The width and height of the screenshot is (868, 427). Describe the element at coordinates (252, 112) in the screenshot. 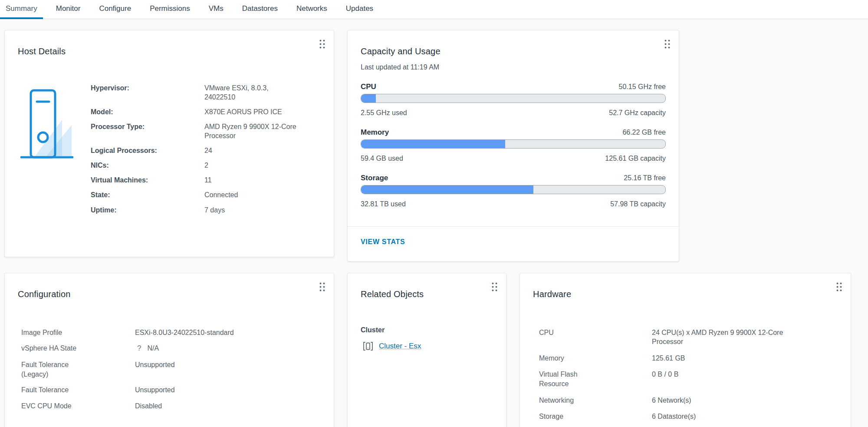

I see `row-value: X870E AORUS PRO ICE` at that location.